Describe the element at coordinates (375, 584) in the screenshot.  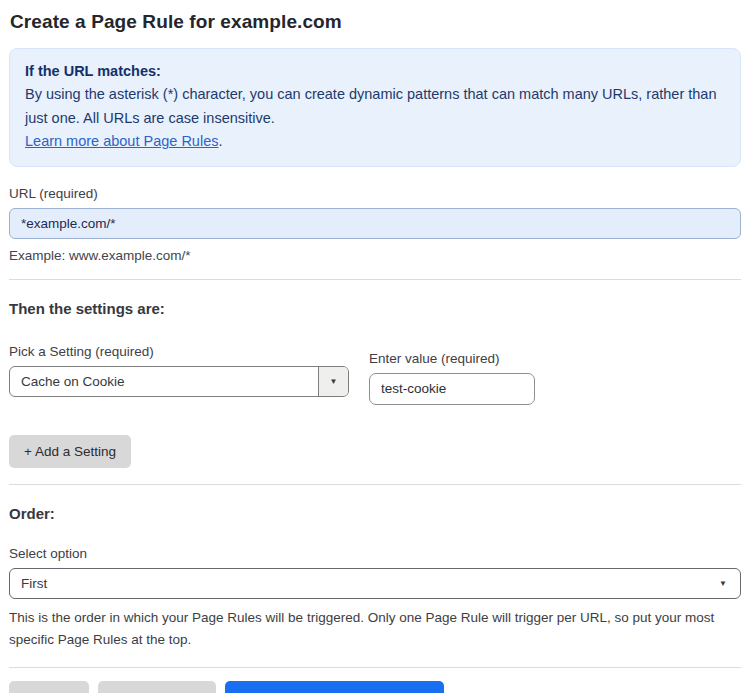
I see `order-select: First ▼` at that location.